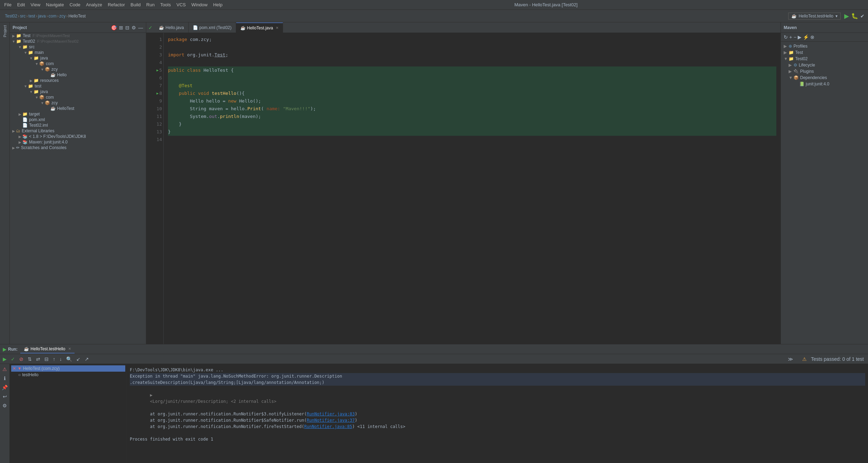 The width and height of the screenshot is (868, 463). What do you see at coordinates (260, 28) in the screenshot?
I see `tab-hellotest-java: ☕ HelloTest.java ✕` at bounding box center [260, 28].